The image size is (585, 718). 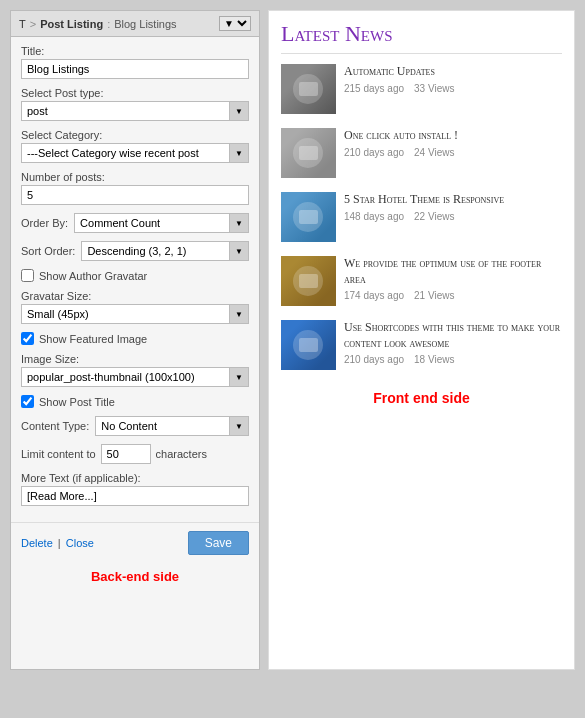 I want to click on order-by-field: Order By: Comment Count ▼, so click(x=135, y=223).